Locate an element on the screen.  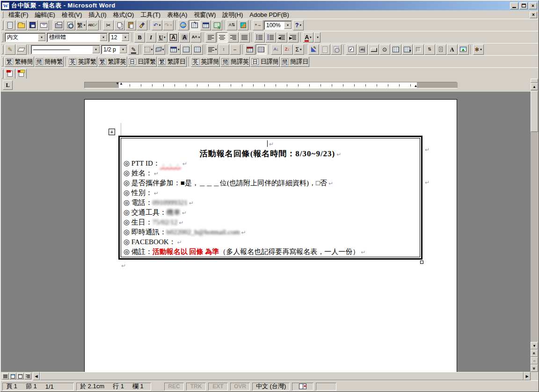
menu-format: 格式(O) is located at coordinates (124, 15).